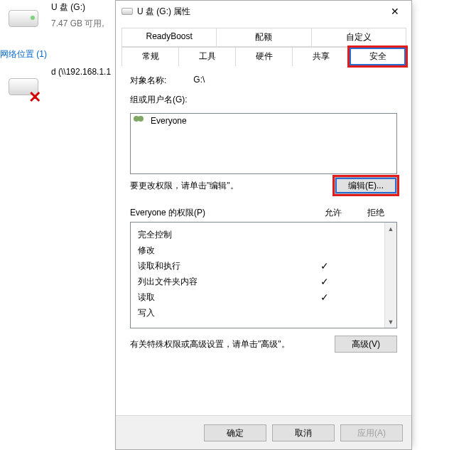 The image size is (476, 450). Describe the element at coordinates (222, 297) in the screenshot. I see `permission-name: 读取` at that location.